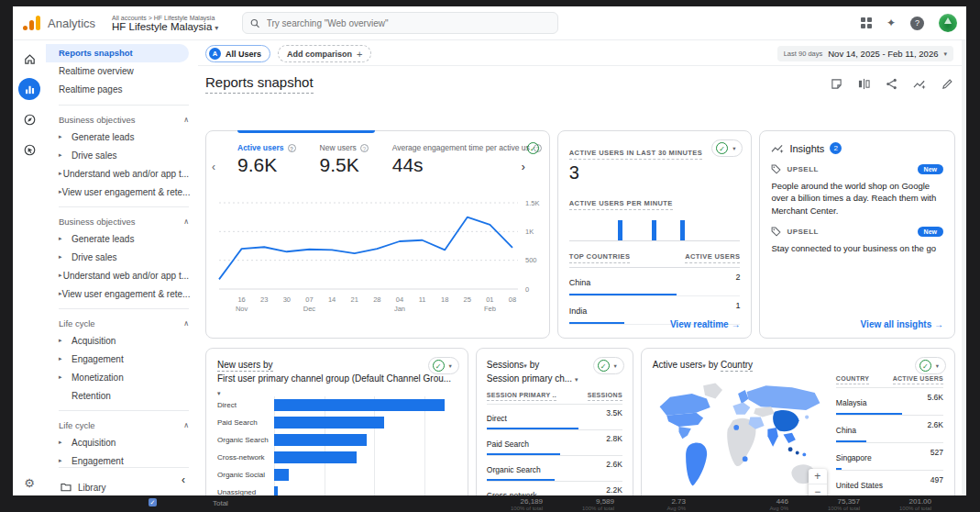 Image resolution: width=980 pixels, height=512 pixels. What do you see at coordinates (655, 283) in the screenshot?
I see `realtime-country-row: China2` at bounding box center [655, 283].